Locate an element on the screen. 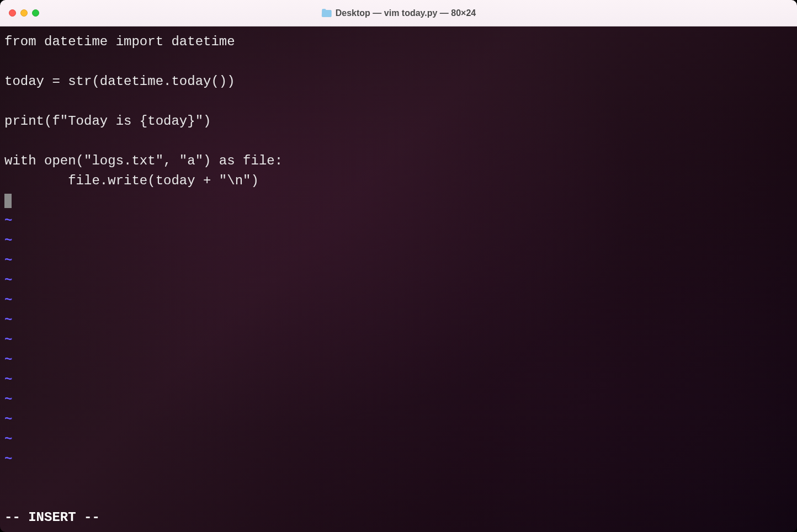 The width and height of the screenshot is (797, 532). cursor is located at coordinates (8, 201).